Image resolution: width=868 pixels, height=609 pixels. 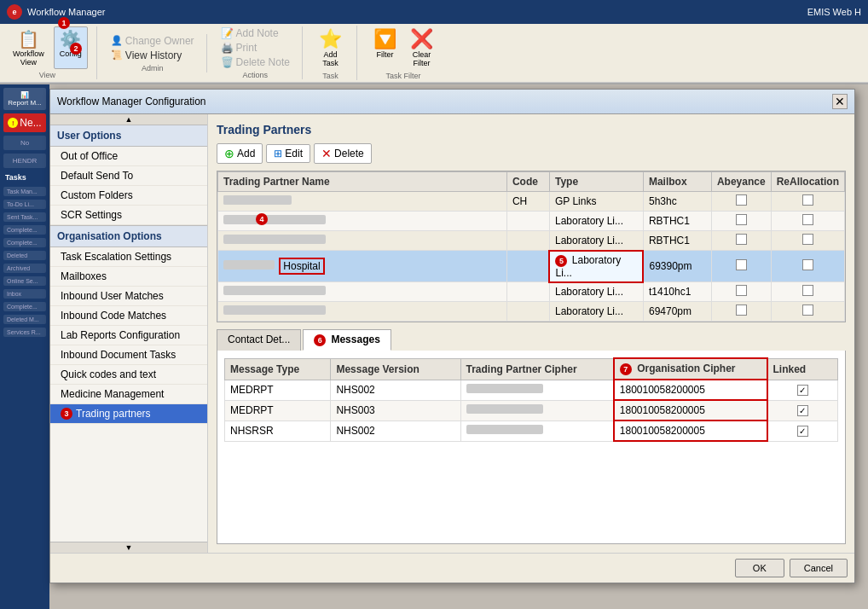 What do you see at coordinates (528, 266) in the screenshot?
I see `row4-code` at bounding box center [528, 266].